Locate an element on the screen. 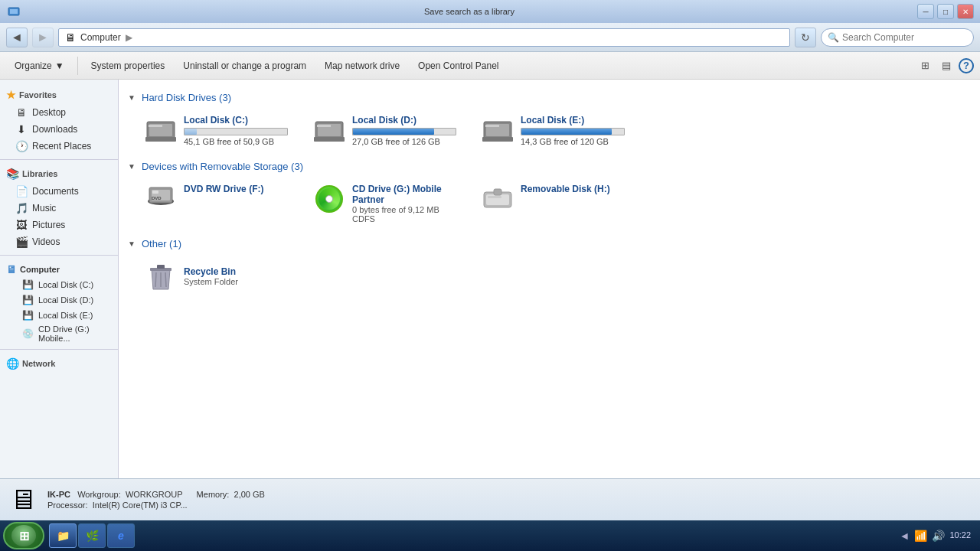 The image size is (980, 551). dvd-drive-name: DVD RW Drive (F:) is located at coordinates (236, 189).